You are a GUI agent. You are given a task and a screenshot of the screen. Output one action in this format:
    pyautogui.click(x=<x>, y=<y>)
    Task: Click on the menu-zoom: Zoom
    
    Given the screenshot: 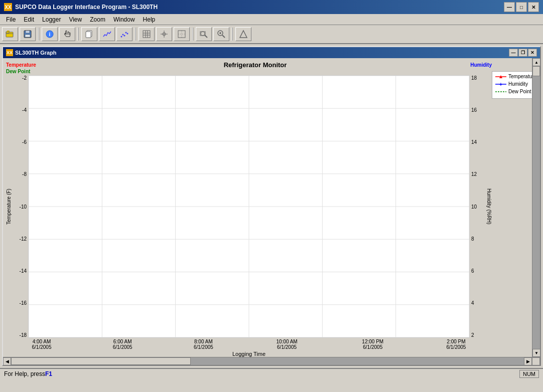 What is the action you would take?
    pyautogui.click(x=97, y=20)
    